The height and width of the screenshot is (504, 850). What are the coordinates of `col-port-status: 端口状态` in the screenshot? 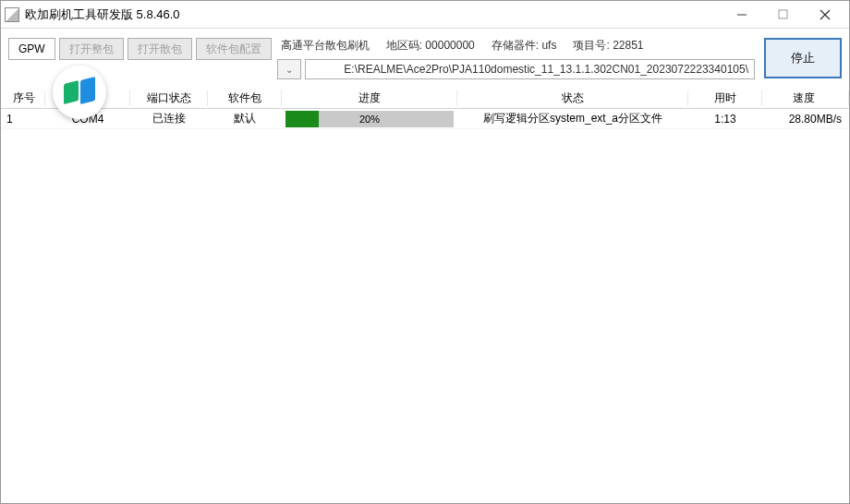 It's located at (169, 98).